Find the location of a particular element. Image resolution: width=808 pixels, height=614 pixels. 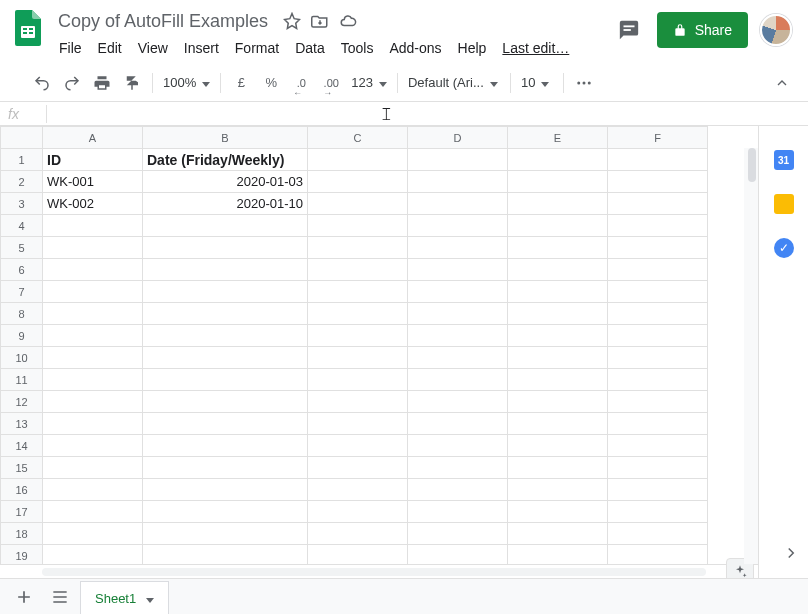

row-head: 11 is located at coordinates (22, 380).